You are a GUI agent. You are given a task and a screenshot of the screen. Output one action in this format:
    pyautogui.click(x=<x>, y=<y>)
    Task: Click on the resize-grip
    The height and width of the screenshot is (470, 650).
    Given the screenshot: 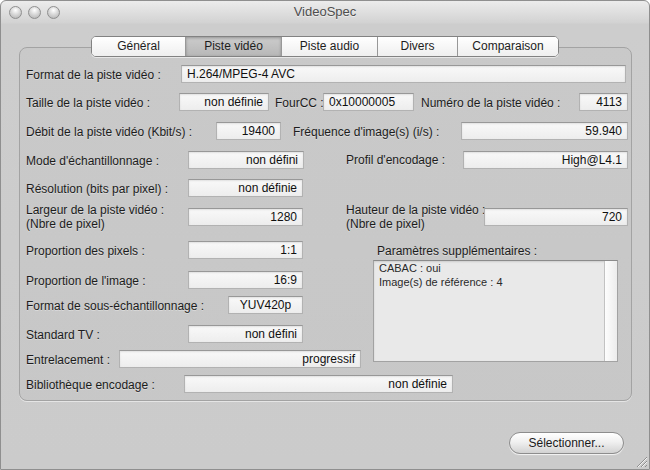 What is the action you would take?
    pyautogui.click(x=640, y=460)
    